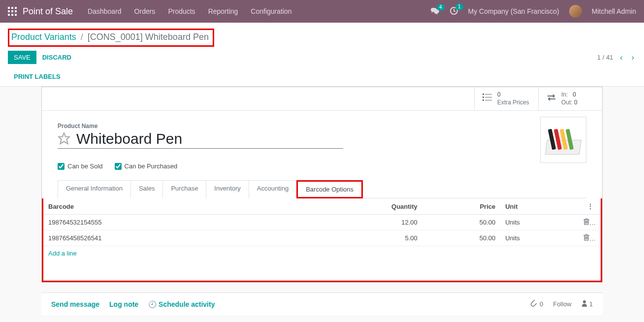 This screenshot has height=322, width=644. I want to click on product-image, so click(563, 140).